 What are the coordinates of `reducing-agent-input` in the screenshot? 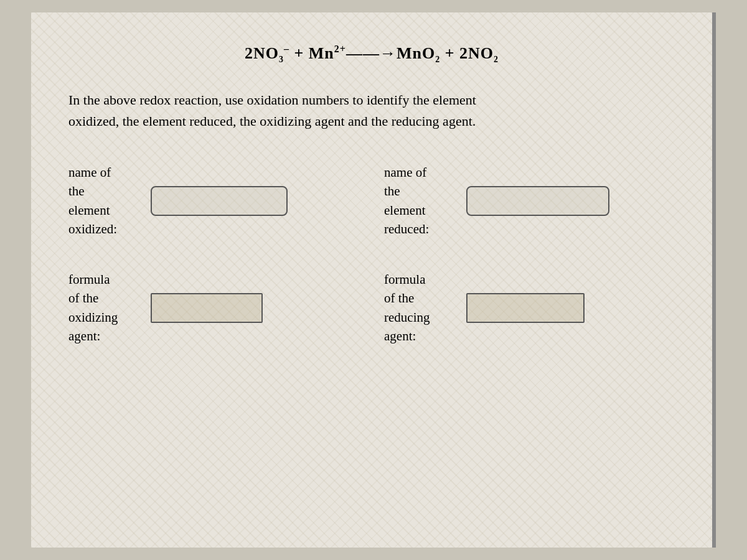 It's located at (525, 308).